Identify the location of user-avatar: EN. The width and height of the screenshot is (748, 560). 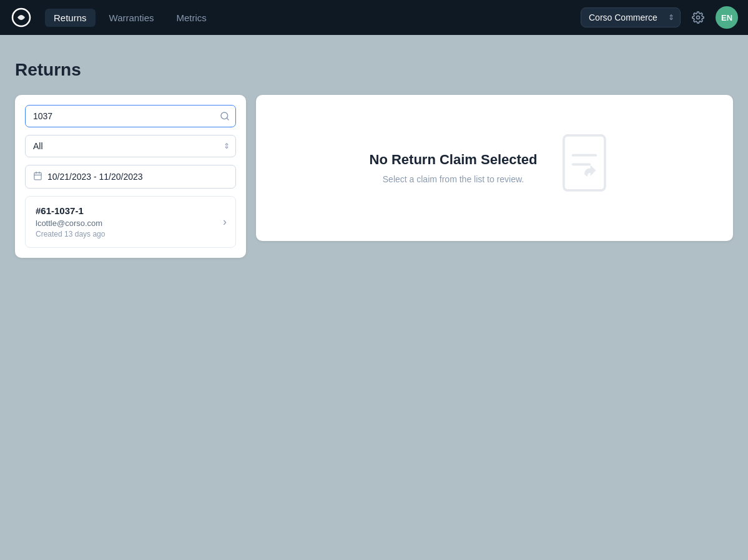
(727, 17).